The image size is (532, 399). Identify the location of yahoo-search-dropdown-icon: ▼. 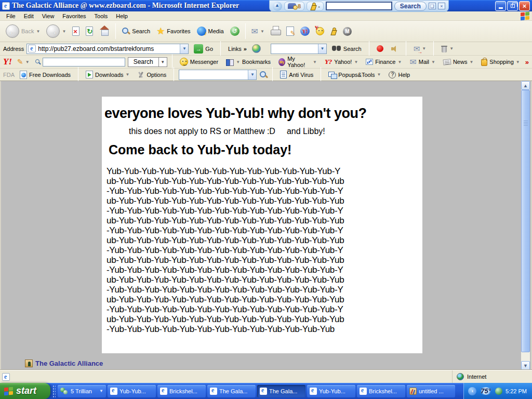
(163, 62).